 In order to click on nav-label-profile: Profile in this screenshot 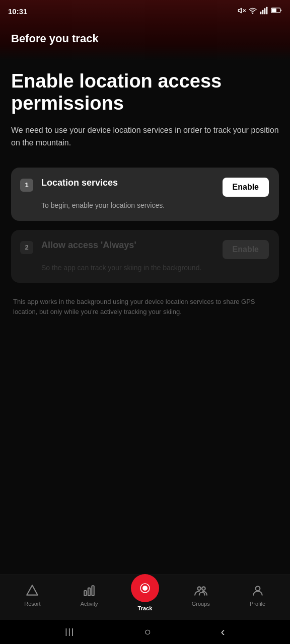, I will do `click(258, 604)`.